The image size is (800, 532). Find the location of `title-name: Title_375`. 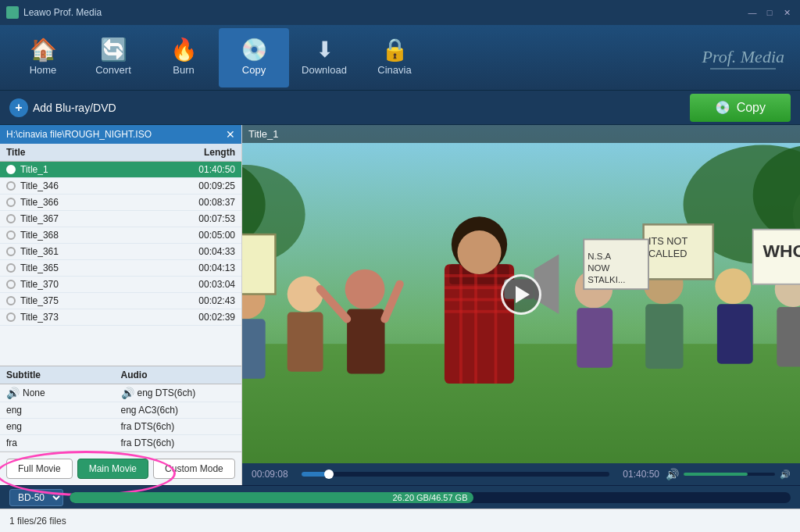

title-name: Title_375 is located at coordinates (97, 301).